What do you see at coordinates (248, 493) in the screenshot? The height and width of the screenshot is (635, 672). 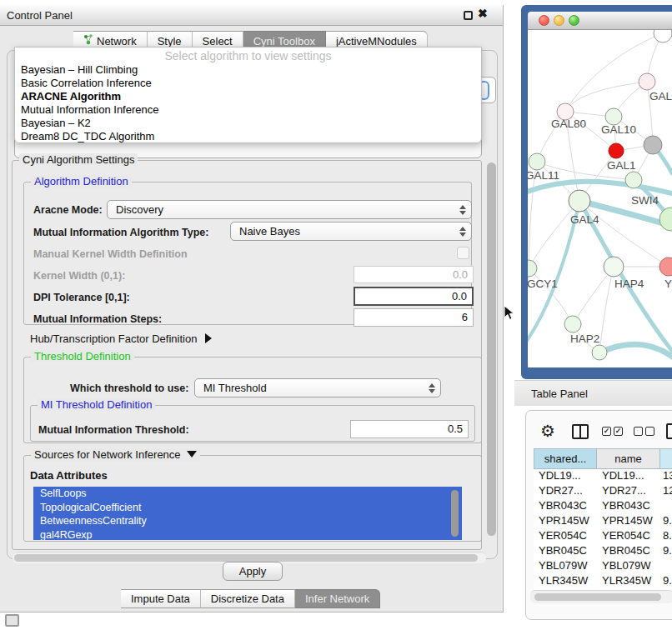 I see `data-attribute-item: SelfLoops` at bounding box center [248, 493].